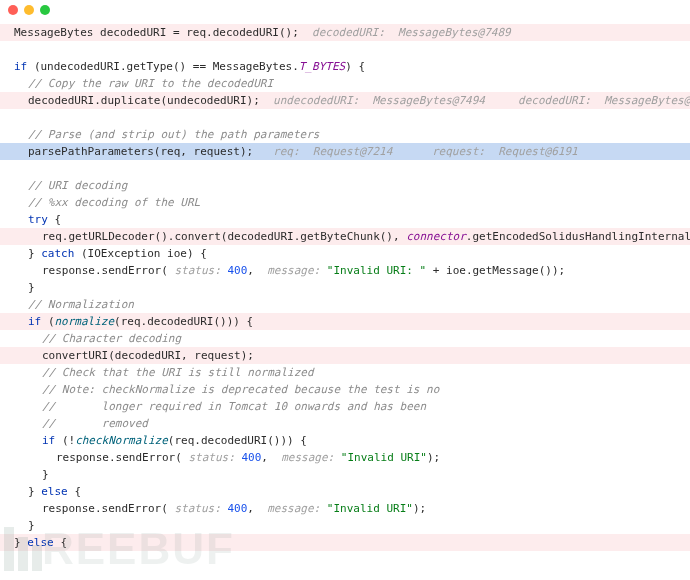  Describe the element at coordinates (345, 304) in the screenshot. I see `code-line: // Normalization` at that location.